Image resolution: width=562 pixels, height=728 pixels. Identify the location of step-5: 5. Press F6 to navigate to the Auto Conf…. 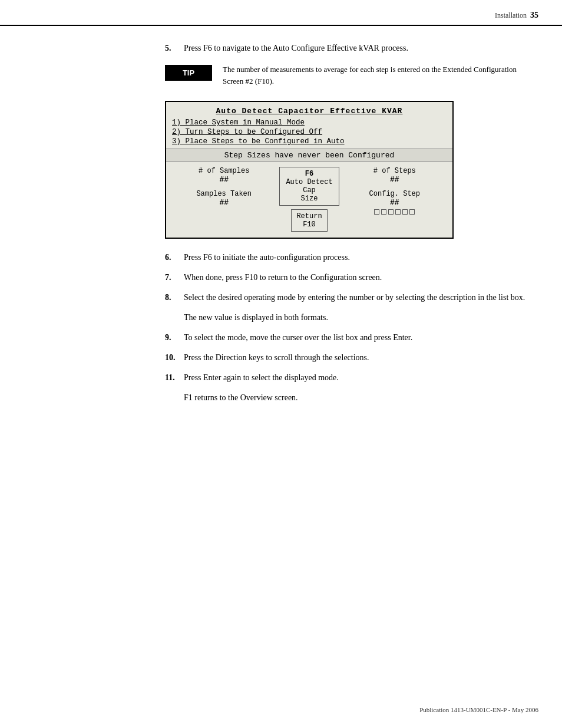
(346, 48).